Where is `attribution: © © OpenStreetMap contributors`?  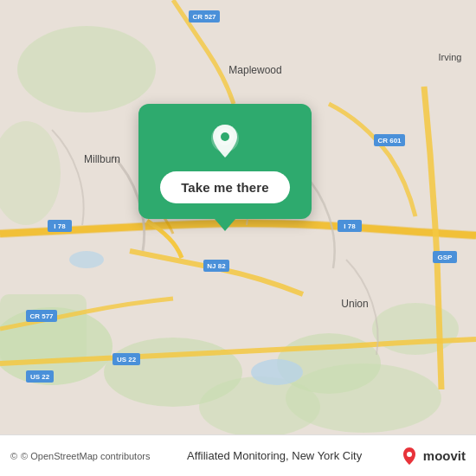 attribution: © © OpenStreetMap contributors is located at coordinates (80, 456).